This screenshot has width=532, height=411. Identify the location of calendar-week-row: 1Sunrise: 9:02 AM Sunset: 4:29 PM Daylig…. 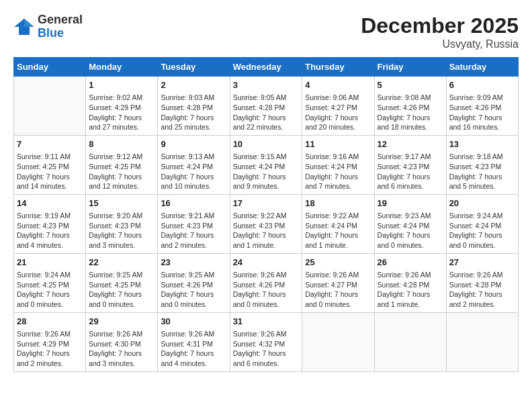
(266, 106).